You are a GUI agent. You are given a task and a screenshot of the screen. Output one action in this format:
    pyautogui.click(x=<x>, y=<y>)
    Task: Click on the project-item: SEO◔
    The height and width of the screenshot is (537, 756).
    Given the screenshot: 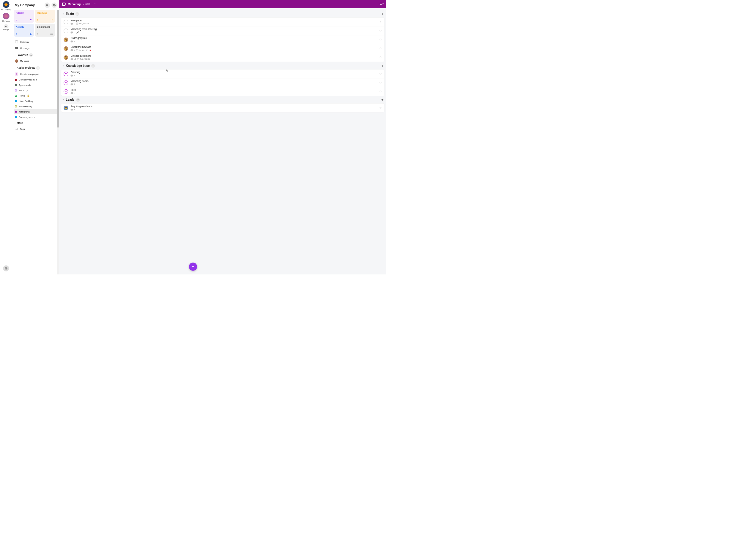 What is the action you would take?
    pyautogui.click(x=36, y=90)
    